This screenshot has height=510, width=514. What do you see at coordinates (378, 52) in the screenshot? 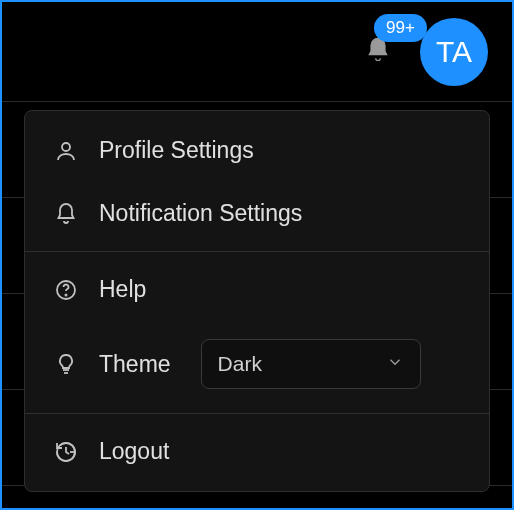
I see `notifications-button: 99+` at bounding box center [378, 52].